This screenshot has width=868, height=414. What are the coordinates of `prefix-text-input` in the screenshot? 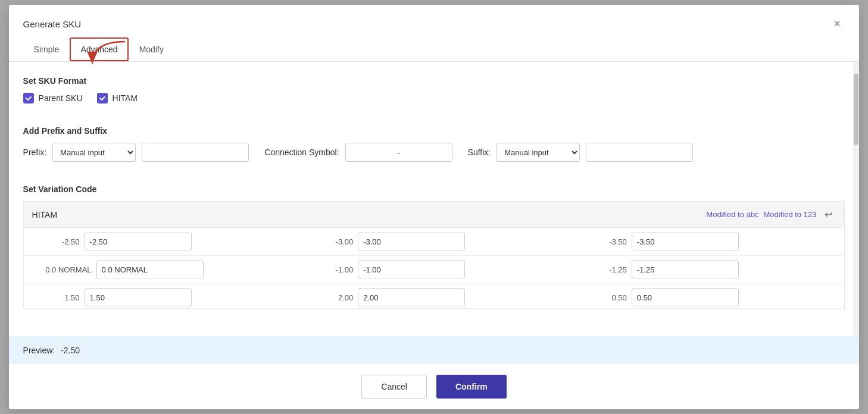 It's located at (195, 152).